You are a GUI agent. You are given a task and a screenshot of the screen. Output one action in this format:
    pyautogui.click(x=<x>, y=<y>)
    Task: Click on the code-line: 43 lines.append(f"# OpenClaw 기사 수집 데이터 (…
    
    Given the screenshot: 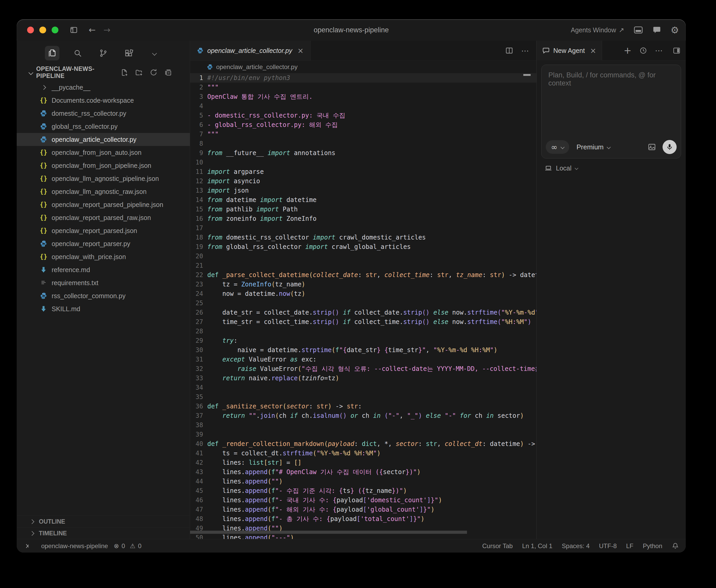 What is the action you would take?
    pyautogui.click(x=363, y=472)
    